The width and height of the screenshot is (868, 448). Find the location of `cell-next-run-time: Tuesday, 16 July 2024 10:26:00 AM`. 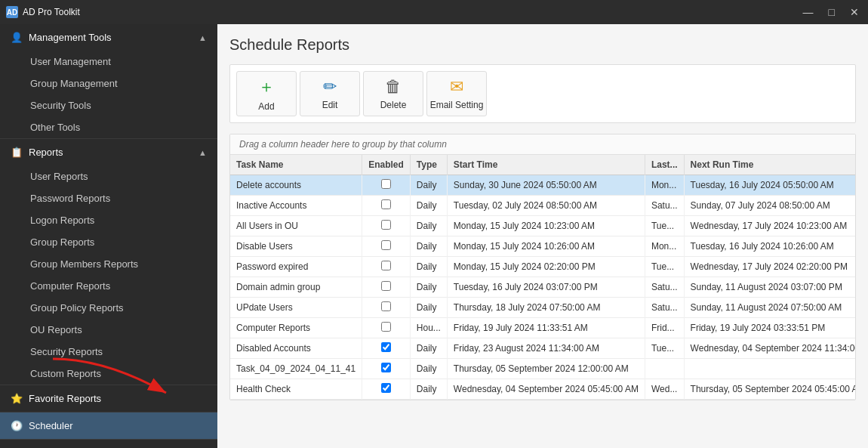

cell-next-run-time: Tuesday, 16 July 2024 10:26:00 AM is located at coordinates (770, 246).